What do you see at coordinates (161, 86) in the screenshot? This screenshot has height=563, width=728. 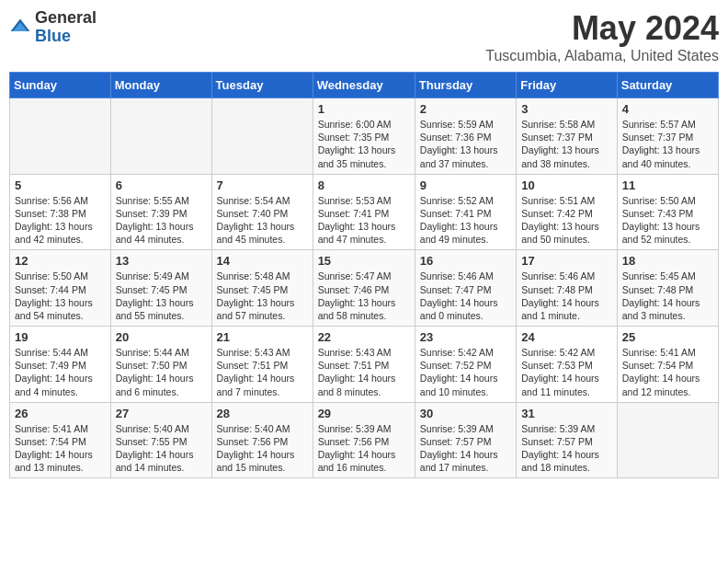 I see `weekday-header-monday: Monday` at bounding box center [161, 86].